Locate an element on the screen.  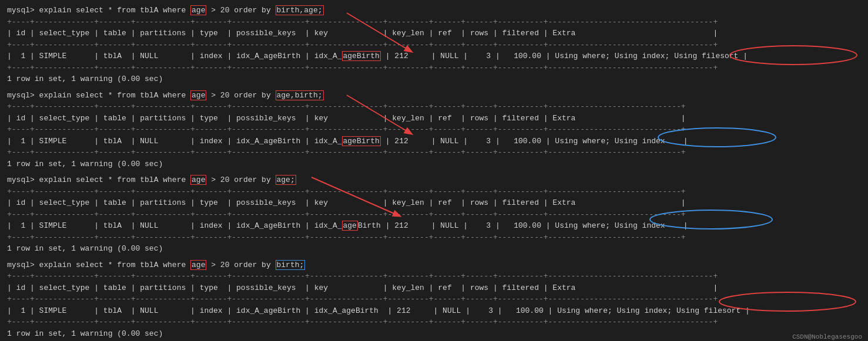
query-line-3: mysql> explain select * from tblA where … is located at coordinates (434, 180).